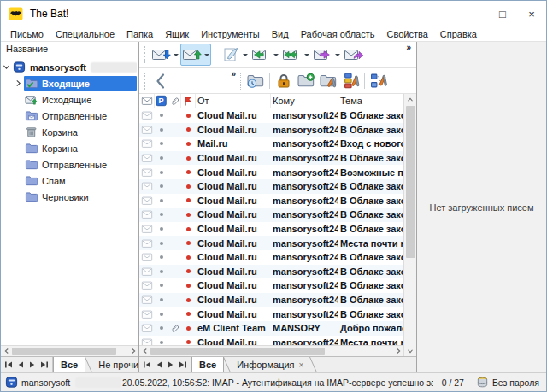 The width and height of the screenshot is (547, 392). I want to click on menu-item-4: Инструменты, so click(231, 34).